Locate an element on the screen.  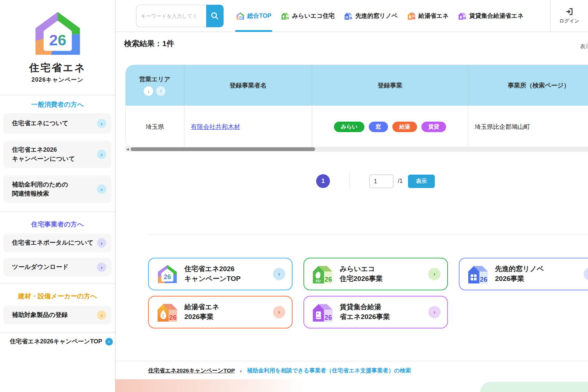
sidebar-campaign-top-link: 住宅省エネ2026キャンペーンTOP › is located at coordinates (61, 342).